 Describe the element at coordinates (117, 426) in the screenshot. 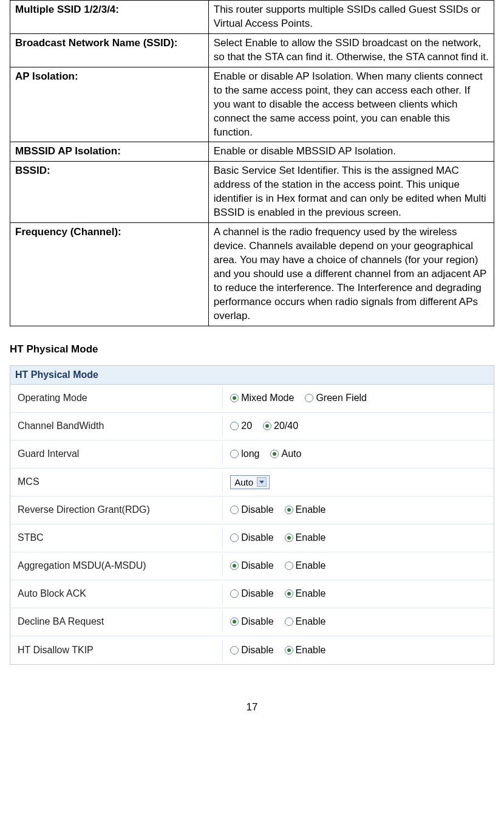

I see `panel-row-label: Channel BandWidth` at that location.